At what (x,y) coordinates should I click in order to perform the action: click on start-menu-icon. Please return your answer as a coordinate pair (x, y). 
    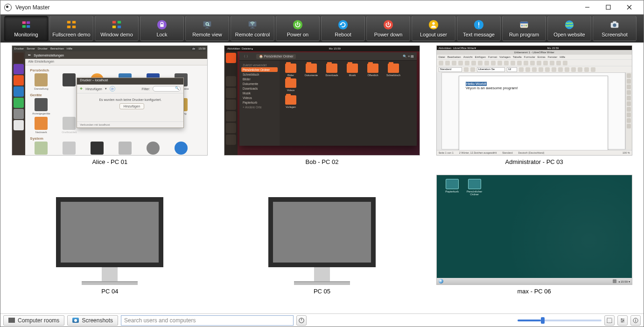
    Looking at the image, I should click on (441, 281).